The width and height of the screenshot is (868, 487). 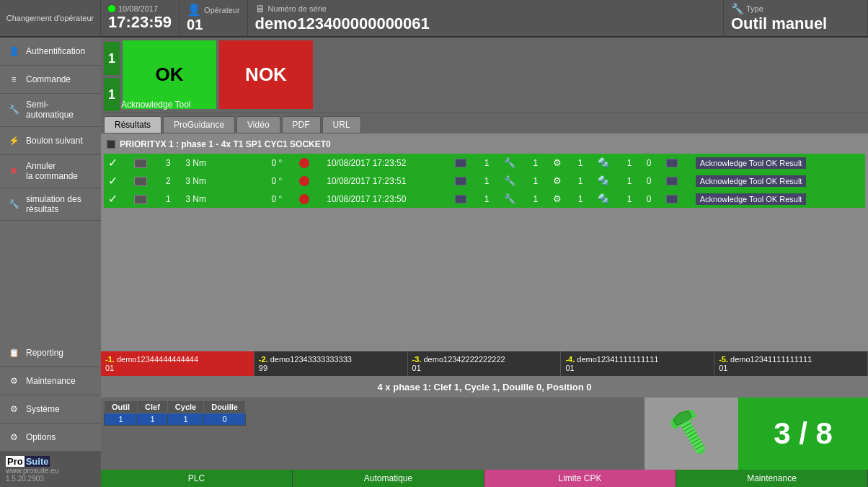 I want to click on results-table: ✓ 3 3 Nm 0 ° 10/08/2017 17:23:52 1 🔧 1 ⚙…, so click(x=484, y=180).